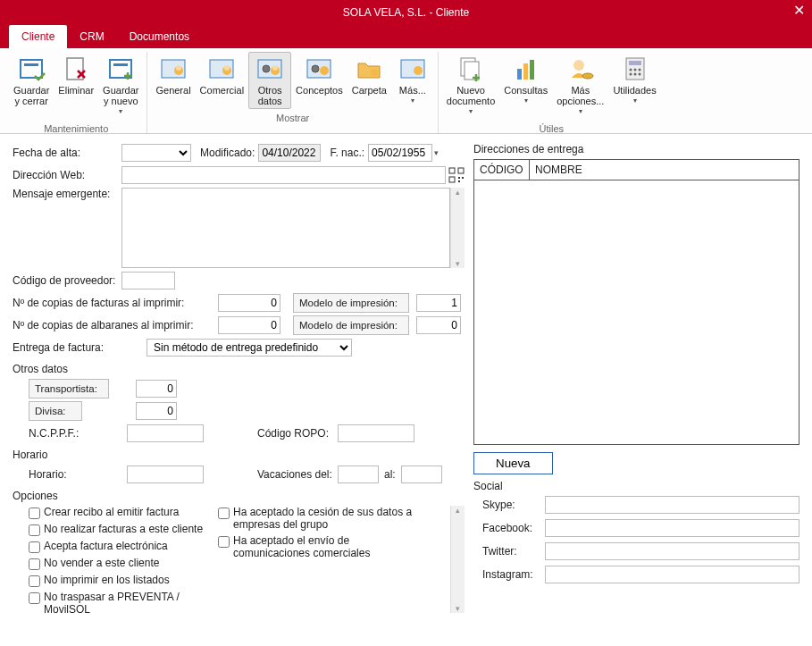  What do you see at coordinates (665, 170) in the screenshot?
I see `th-nombre: NOMBRE` at bounding box center [665, 170].